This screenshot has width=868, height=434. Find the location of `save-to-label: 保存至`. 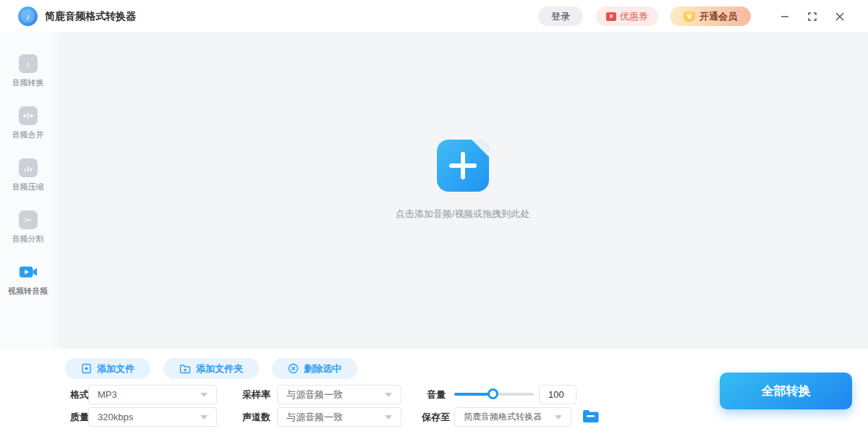

save-to-label: 保存至 is located at coordinates (435, 417).